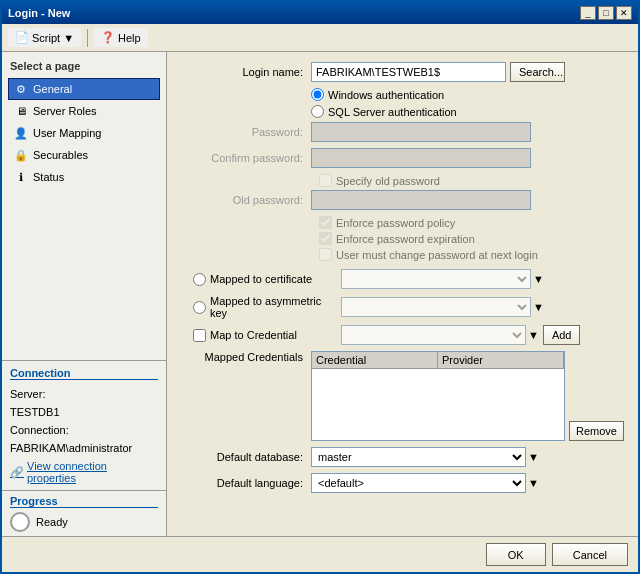 This screenshot has height=574, width=640. I want to click on general-icon: ⚙, so click(21, 89).